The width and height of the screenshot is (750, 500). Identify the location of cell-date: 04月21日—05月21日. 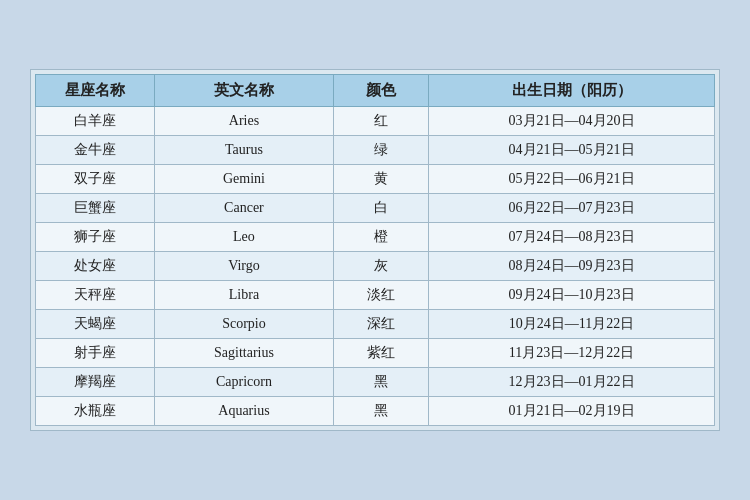
(572, 150).